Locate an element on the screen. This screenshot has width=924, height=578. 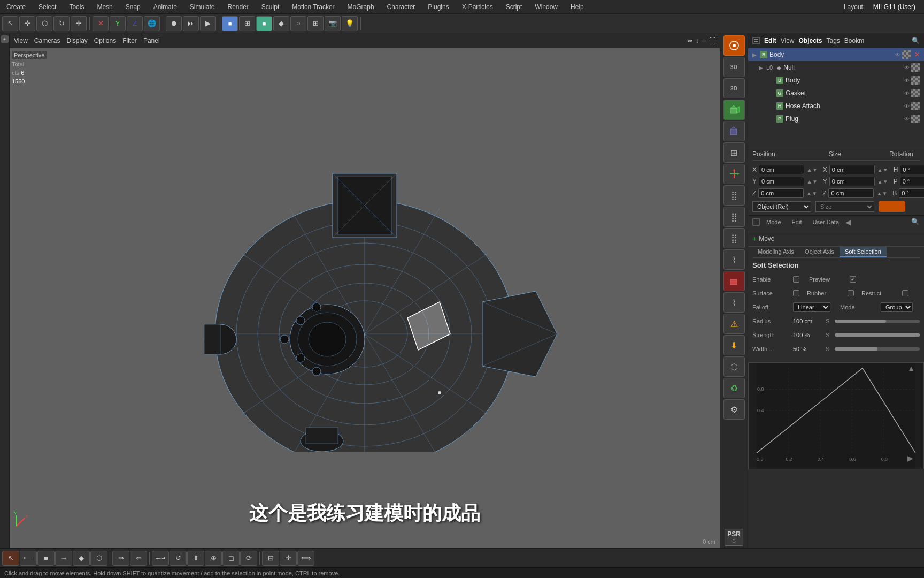
coord-space-select: Object (Rel) World is located at coordinates (782, 207).